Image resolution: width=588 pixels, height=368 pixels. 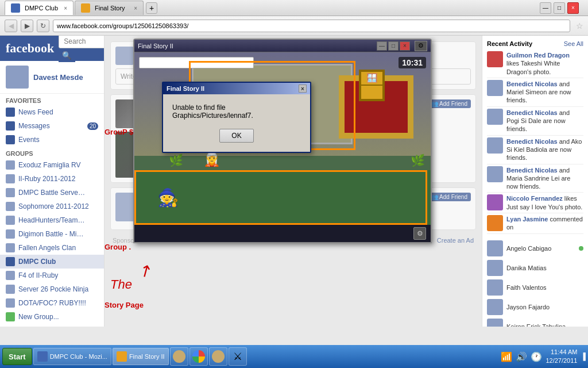 I want to click on taskbar-show-desktop: ▐, so click(x=583, y=356).